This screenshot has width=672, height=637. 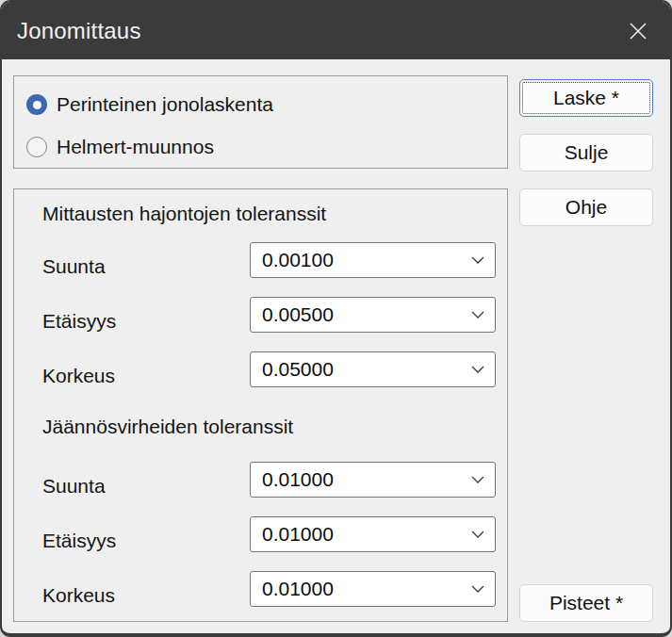 What do you see at coordinates (373, 480) in the screenshot?
I see `combo-suunta-jaannos: 0.01000` at bounding box center [373, 480].